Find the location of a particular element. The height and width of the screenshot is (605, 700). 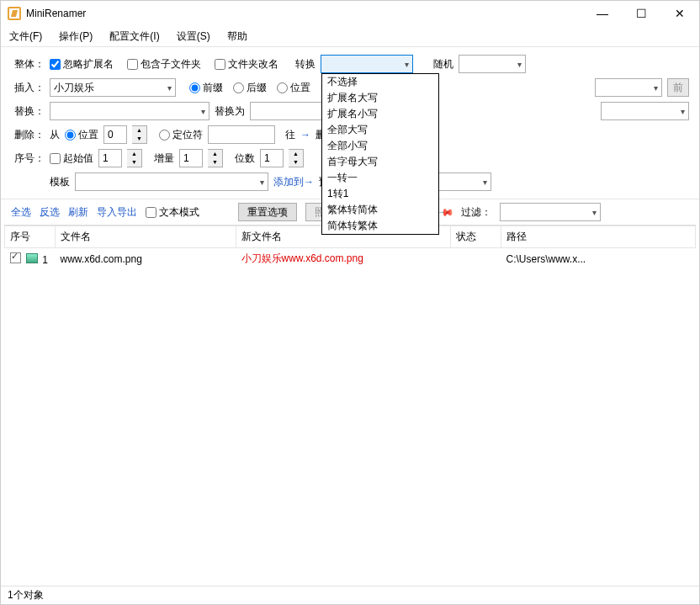

dropdown-convert-list: 不选择 扩展名大写 扩展名小写 全部大写 全部小写 首字母大写 一转一 1转1 … is located at coordinates (380, 154).